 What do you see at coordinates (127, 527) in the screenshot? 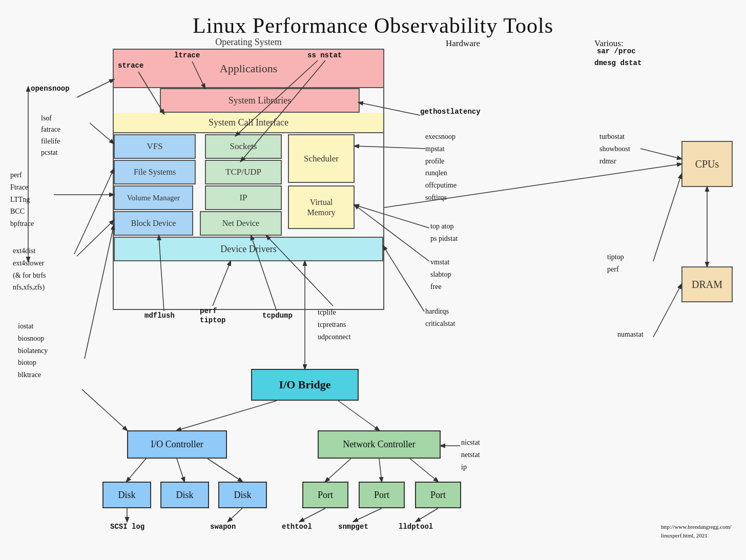
I see `label-scsi-log: SCSI log` at bounding box center [127, 527].